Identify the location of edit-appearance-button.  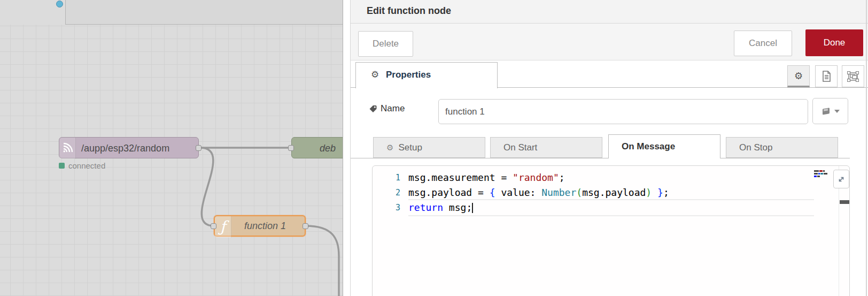
(853, 76).